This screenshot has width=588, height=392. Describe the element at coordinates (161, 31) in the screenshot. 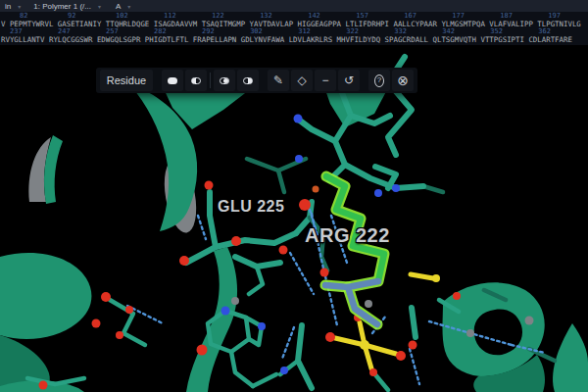

I see `sequence-tick: 282` at that location.